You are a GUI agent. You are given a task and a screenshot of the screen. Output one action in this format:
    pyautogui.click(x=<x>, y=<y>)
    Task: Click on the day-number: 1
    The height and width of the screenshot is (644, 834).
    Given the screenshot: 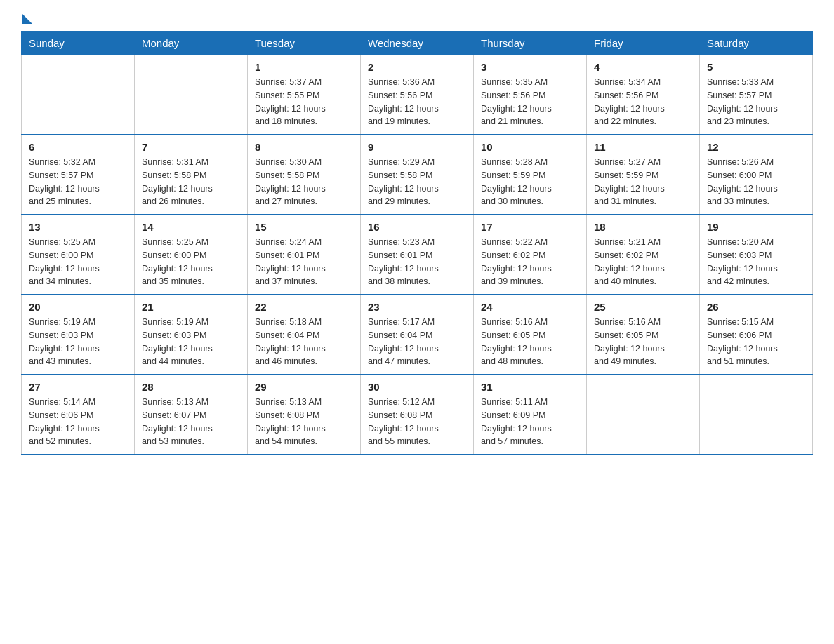 What is the action you would take?
    pyautogui.click(x=304, y=67)
    